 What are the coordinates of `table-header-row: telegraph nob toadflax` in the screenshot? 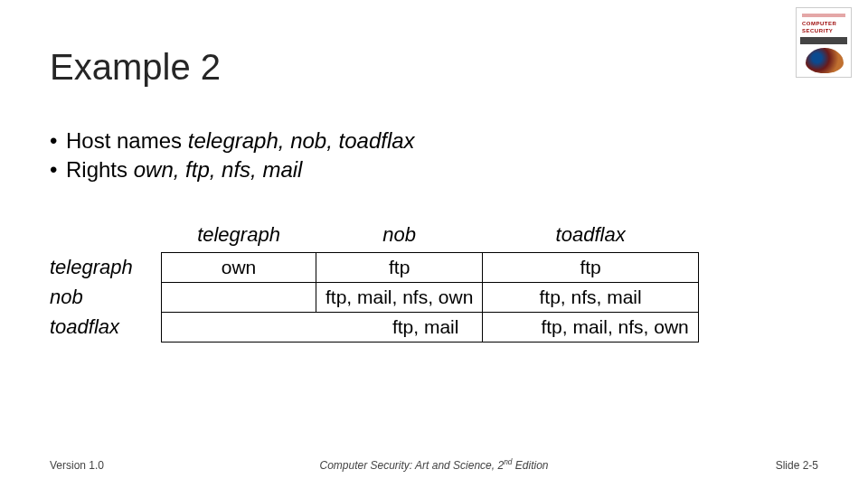 It's located at (374, 237).